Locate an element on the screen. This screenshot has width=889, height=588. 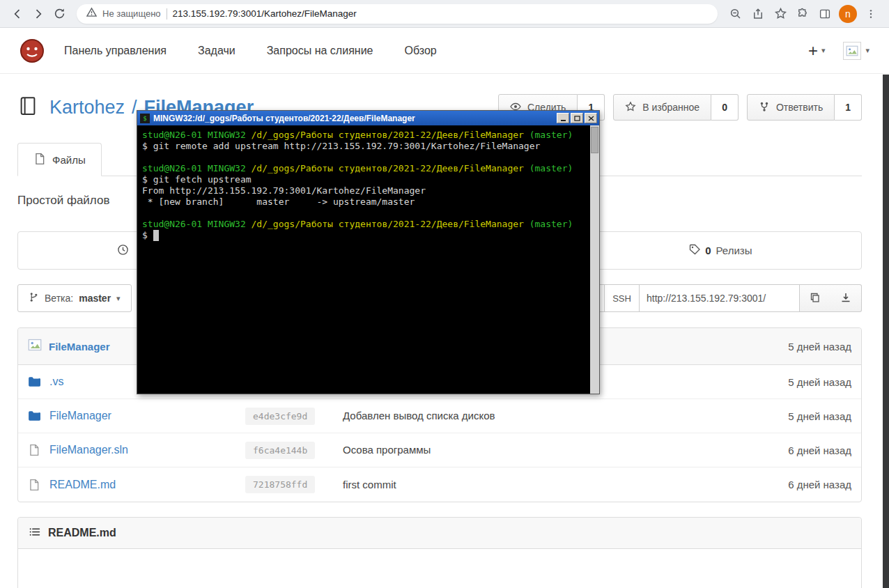
file-row: FileManagere4de3cfe9dДобавлен вывод спис… is located at coordinates (440, 417).